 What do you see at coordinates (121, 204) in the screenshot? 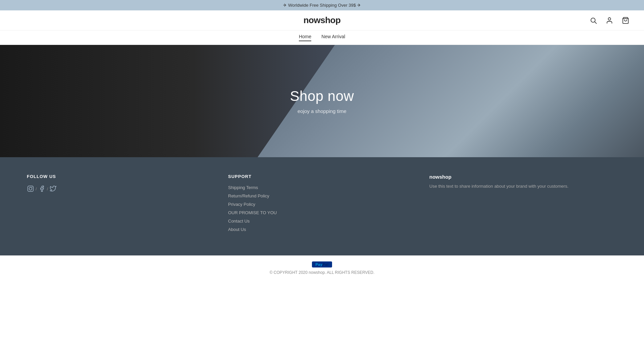
I see `footer-follow-us: FOLLOW US / /` at bounding box center [121, 204].